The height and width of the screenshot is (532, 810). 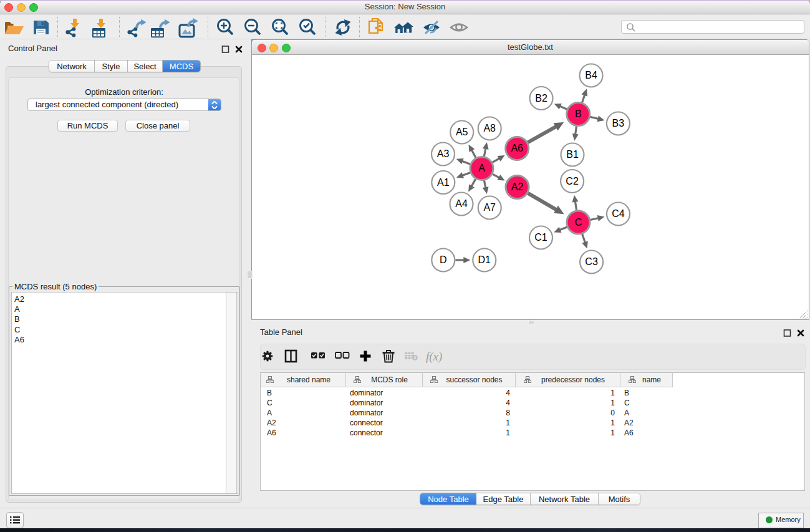 What do you see at coordinates (485, 259) in the screenshot?
I see `svg-text: D1` at bounding box center [485, 259].